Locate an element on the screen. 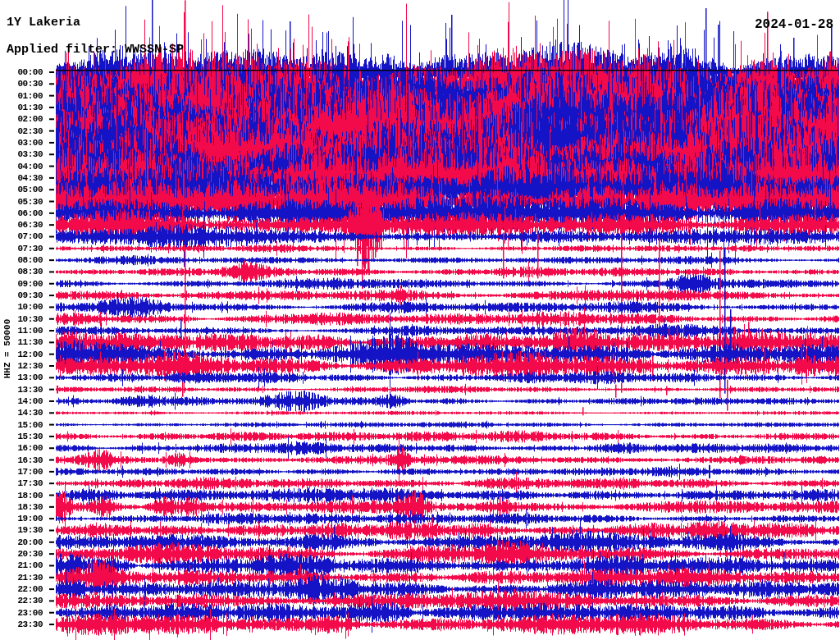  time-label: 02:30 is located at coordinates (30, 131).